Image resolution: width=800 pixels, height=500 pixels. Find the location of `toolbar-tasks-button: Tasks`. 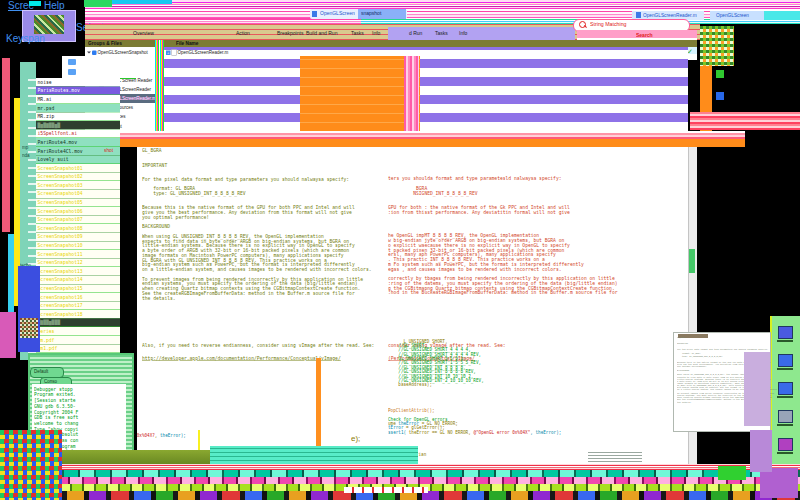

toolbar-tasks-button: Tasks is located at coordinates (358, 34).